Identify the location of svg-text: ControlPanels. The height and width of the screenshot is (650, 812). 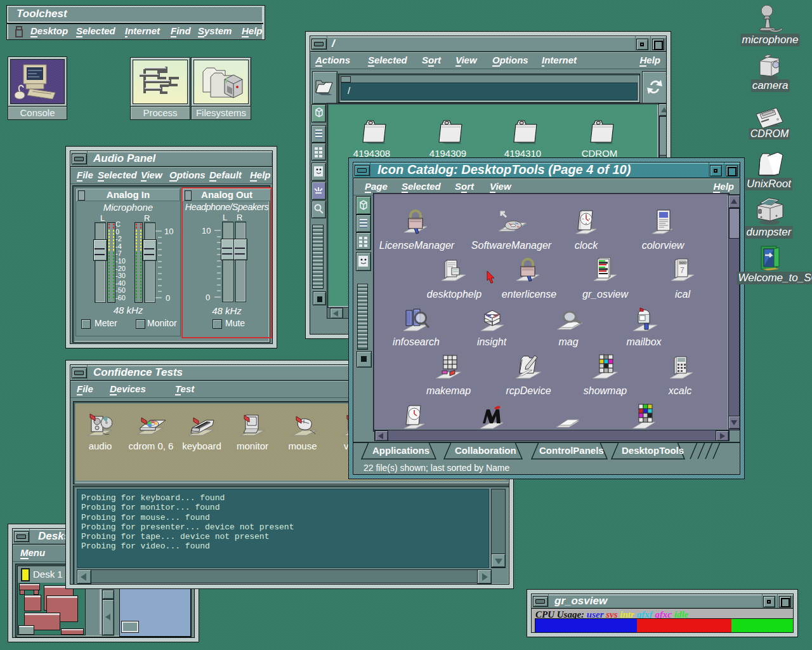
(572, 451).